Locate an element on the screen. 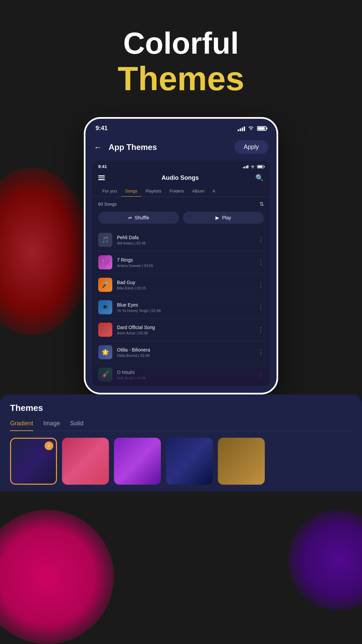 The height and width of the screenshot is (644, 362). song-meta: Atif Aslam | 02:48 is located at coordinates (185, 243).